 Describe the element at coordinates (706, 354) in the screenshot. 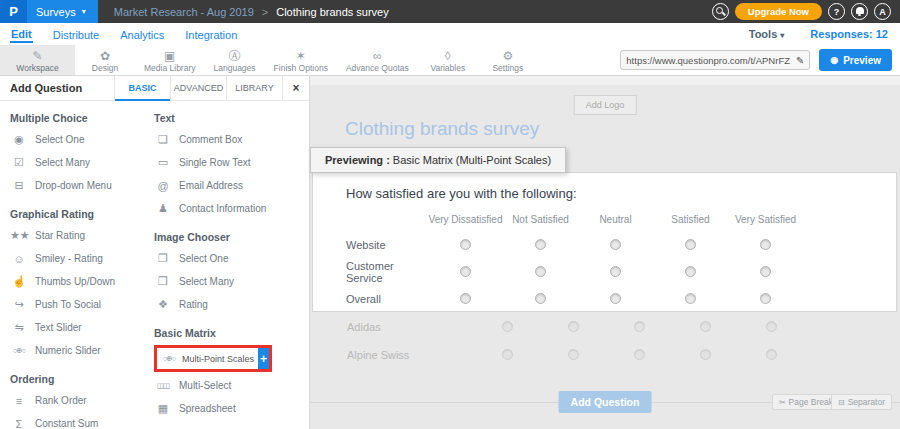

I see `radio-alpine-swiss-satisfied` at that location.